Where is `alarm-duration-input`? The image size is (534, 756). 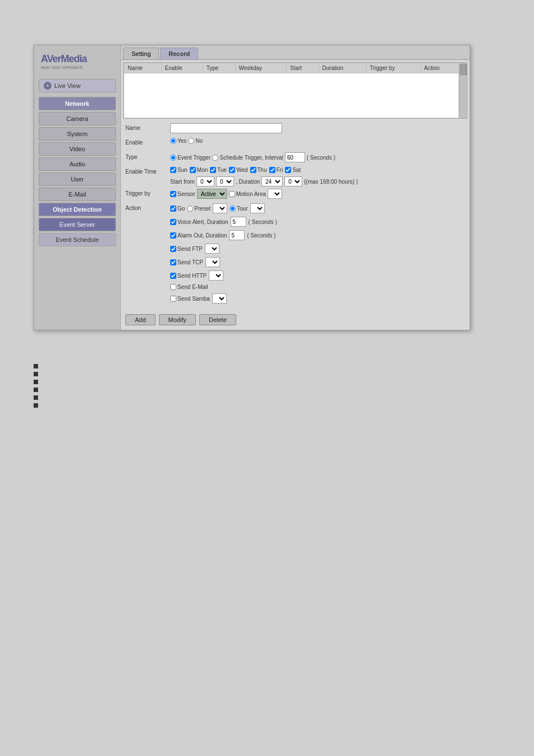 alarm-duration-input is located at coordinates (237, 235).